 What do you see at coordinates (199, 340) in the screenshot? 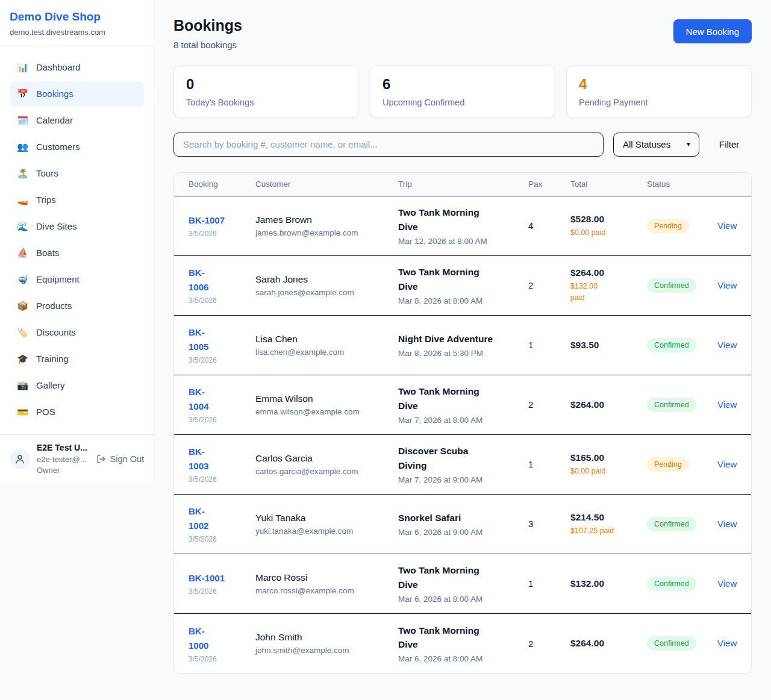
I see `booking-id-link: BK- 1005` at bounding box center [199, 340].